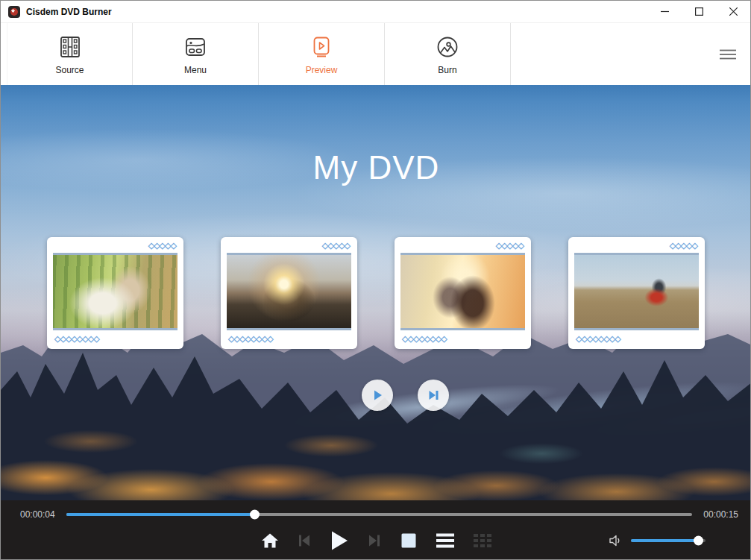  Describe the element at coordinates (447, 47) in the screenshot. I see `burn-disc-icon` at that location.